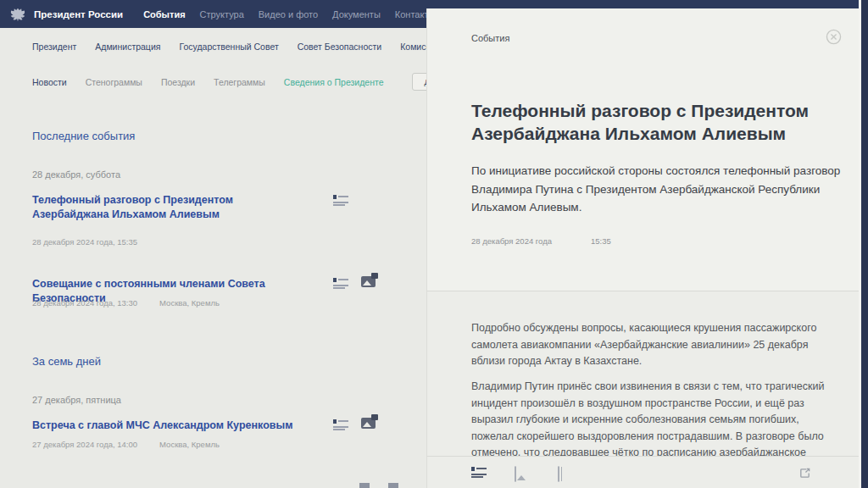 The height and width of the screenshot is (488, 868). What do you see at coordinates (239, 82) in the screenshot?
I see `filter-telegrams: Телеграммы` at bounding box center [239, 82].